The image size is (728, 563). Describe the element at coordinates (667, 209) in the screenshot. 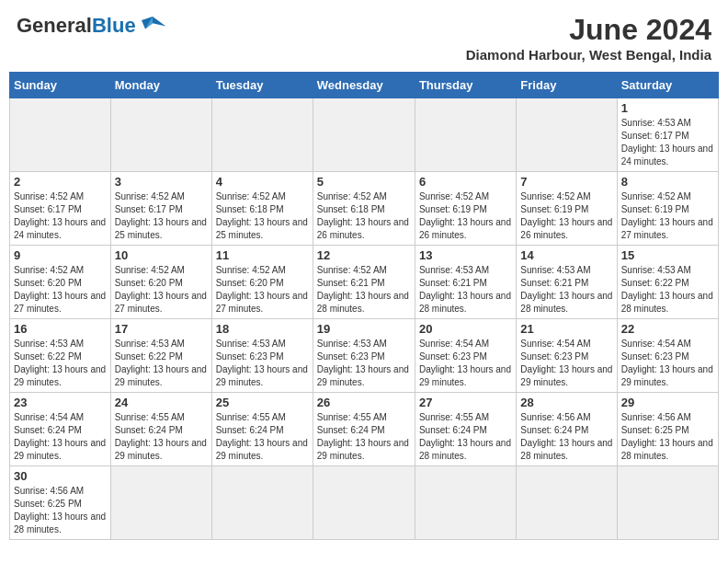

I see `calendar-cell: 8Sunrise: 4:52 AM Sunset: 6:19 PM Daylig…` at that location.